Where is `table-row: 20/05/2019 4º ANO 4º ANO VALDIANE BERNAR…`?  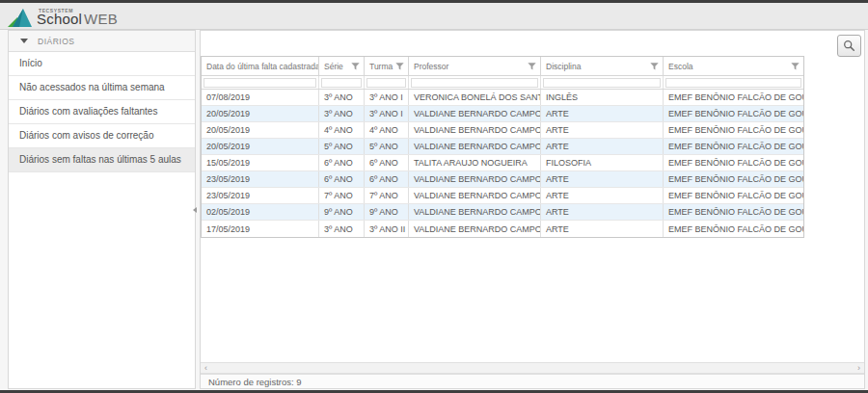 table-row: 20/05/2019 4º ANO 4º ANO VALDIANE BERNAR… is located at coordinates (502, 131).